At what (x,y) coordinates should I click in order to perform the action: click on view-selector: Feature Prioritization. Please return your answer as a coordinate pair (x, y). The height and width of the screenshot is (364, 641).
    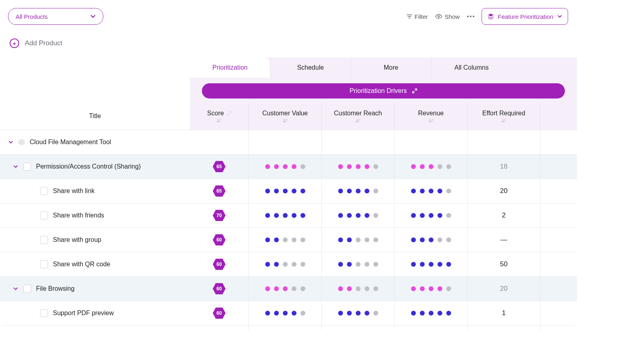
    Looking at the image, I should click on (525, 16).